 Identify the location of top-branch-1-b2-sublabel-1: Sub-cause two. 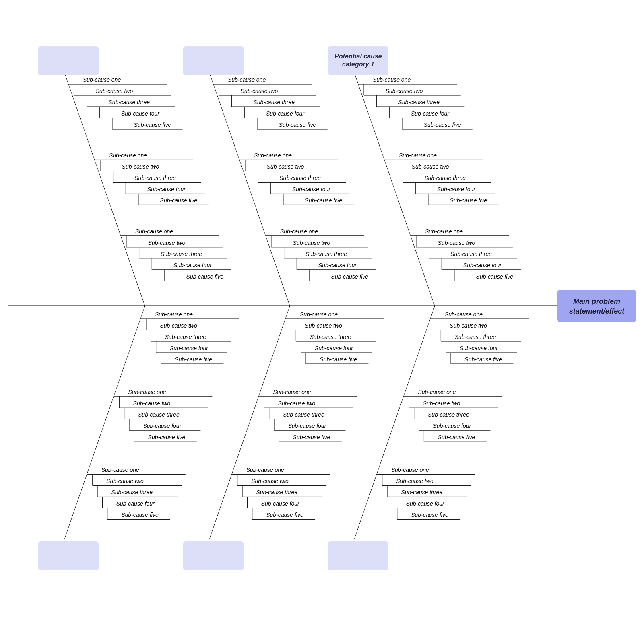
(312, 243).